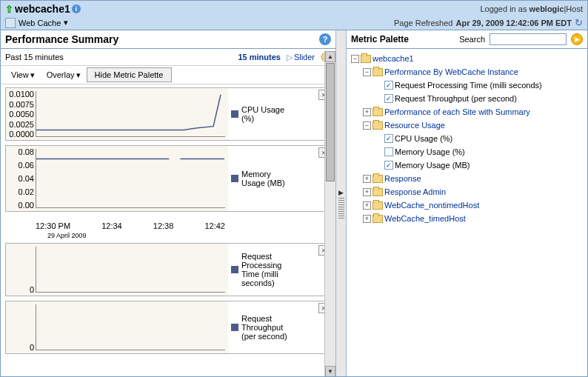 Image resolution: width=588 pixels, height=377 pixels. Describe the element at coordinates (325, 39) in the screenshot. I see `help-icon: ?` at that location.